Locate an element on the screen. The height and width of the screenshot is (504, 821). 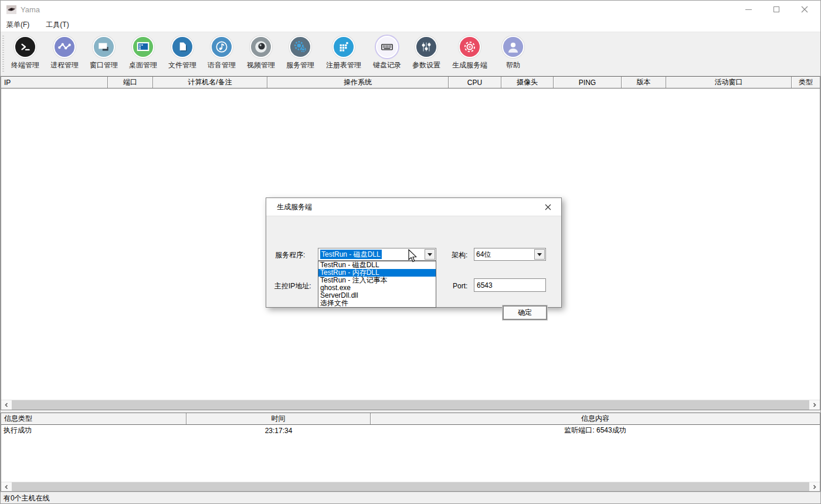
column-header-info-type: 信息类型 is located at coordinates (94, 418).